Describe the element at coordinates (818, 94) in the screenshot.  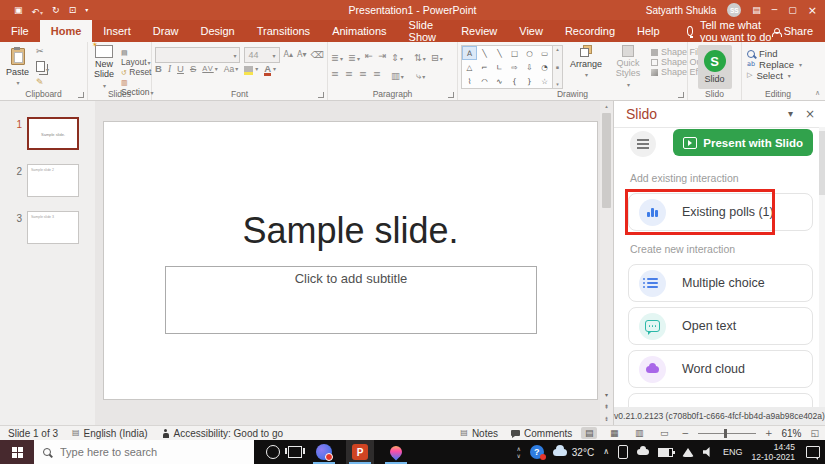
I see `collapse-ribbon-icon` at that location.